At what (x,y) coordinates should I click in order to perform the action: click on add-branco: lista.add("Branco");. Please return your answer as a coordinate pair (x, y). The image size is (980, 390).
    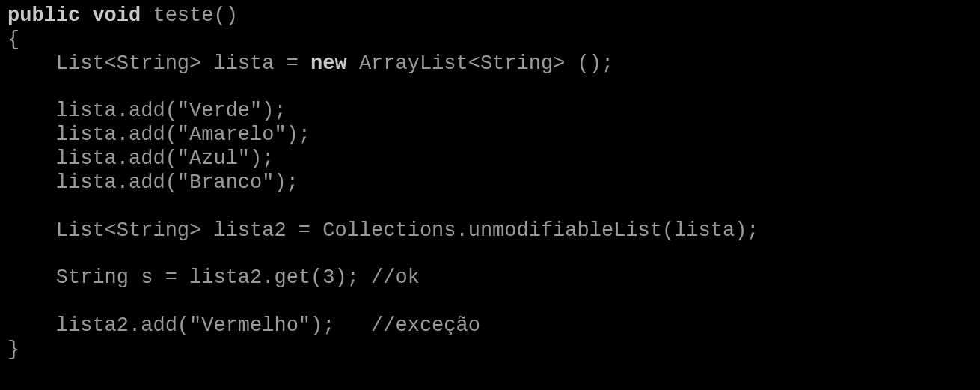
    Looking at the image, I should click on (177, 183).